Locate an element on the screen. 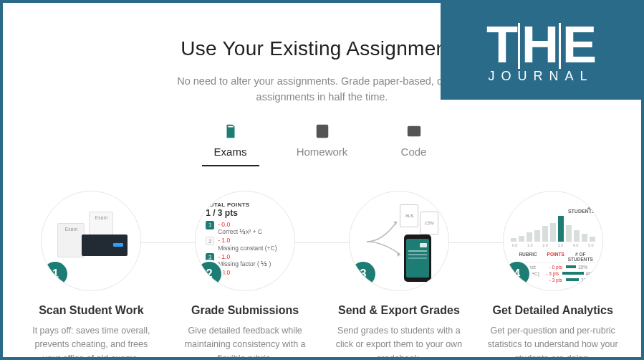 The image size is (644, 360). code-icon is located at coordinates (414, 131).